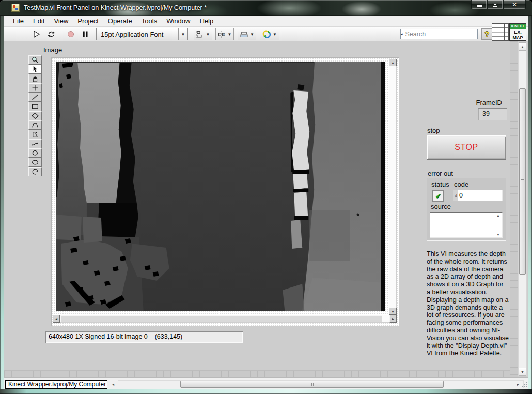 This screenshot has height=394, width=532. I want to click on panel-vscrollbar-thumb, so click(523, 181).